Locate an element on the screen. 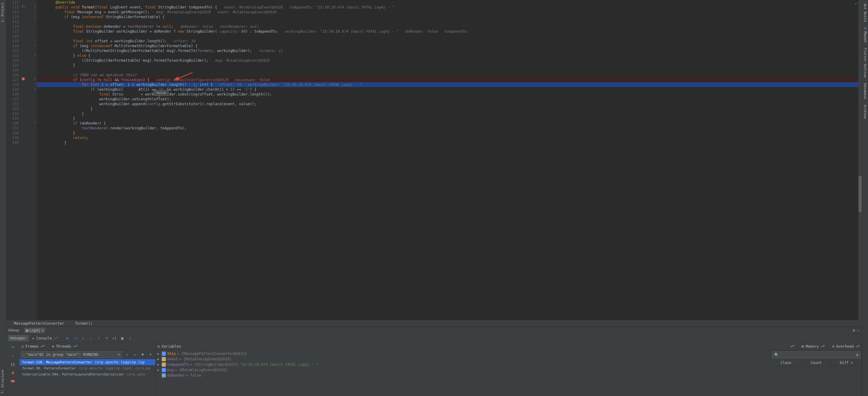  breadcrumb-method: format() is located at coordinates (84, 324).